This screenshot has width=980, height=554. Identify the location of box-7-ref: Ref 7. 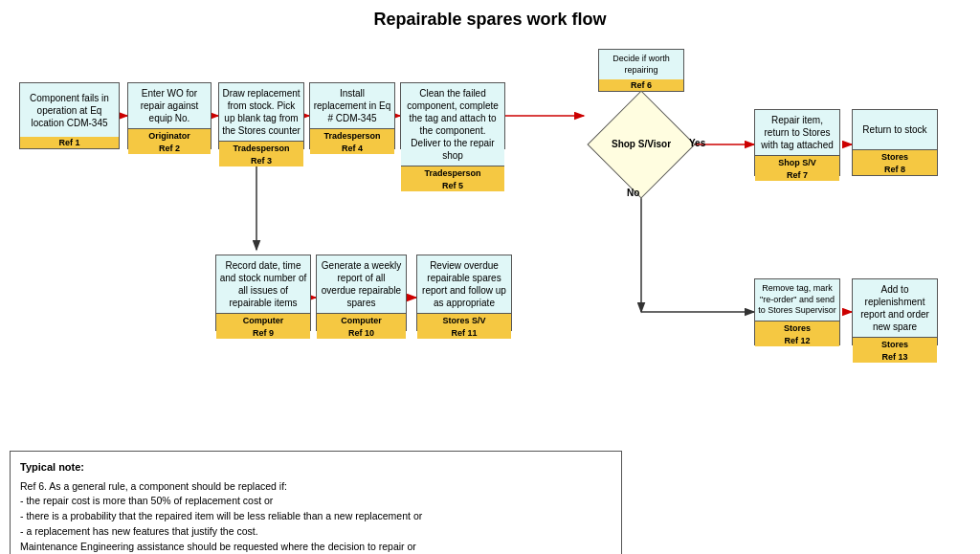
(797, 175).